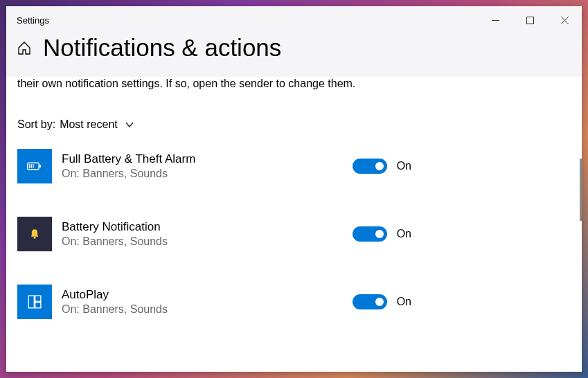 Image resolution: width=588 pixels, height=378 pixels. I want to click on home-icon, so click(24, 48).